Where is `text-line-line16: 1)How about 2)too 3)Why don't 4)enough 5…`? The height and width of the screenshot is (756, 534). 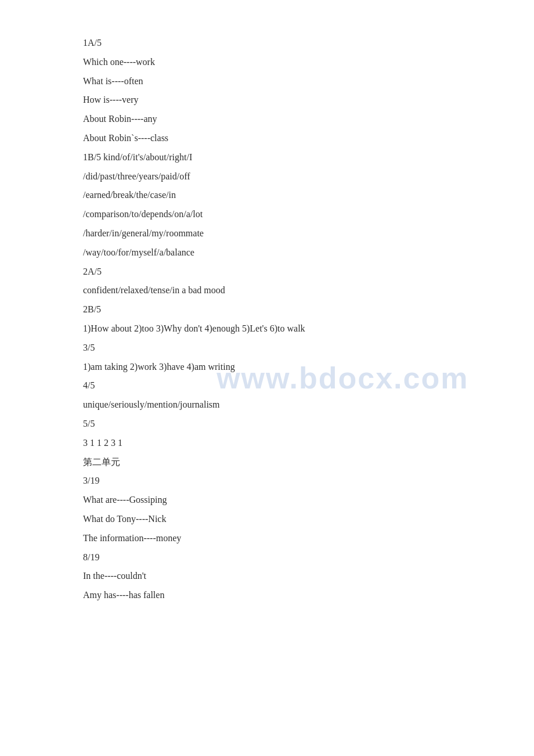 text-line-line16: 1)How about 2)too 3)Why don't 4)enough 5… is located at coordinates (267, 329).